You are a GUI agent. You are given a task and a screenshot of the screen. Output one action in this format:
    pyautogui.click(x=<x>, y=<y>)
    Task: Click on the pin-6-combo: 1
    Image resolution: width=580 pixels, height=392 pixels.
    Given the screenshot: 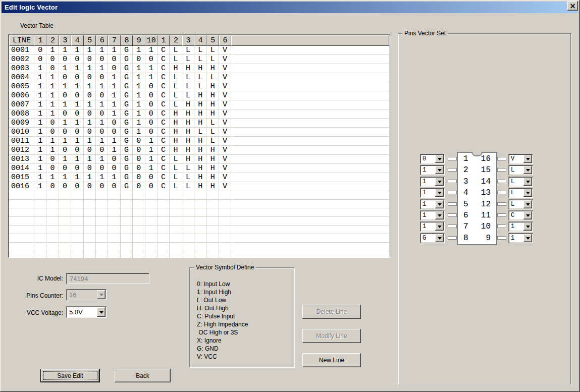 What is the action you would take?
    pyautogui.click(x=432, y=215)
    